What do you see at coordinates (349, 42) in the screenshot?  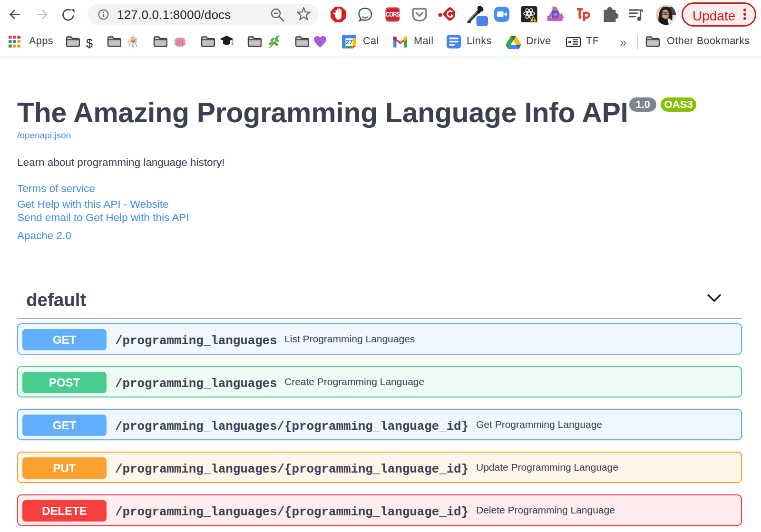 I see `svg-text: 27` at bounding box center [349, 42].